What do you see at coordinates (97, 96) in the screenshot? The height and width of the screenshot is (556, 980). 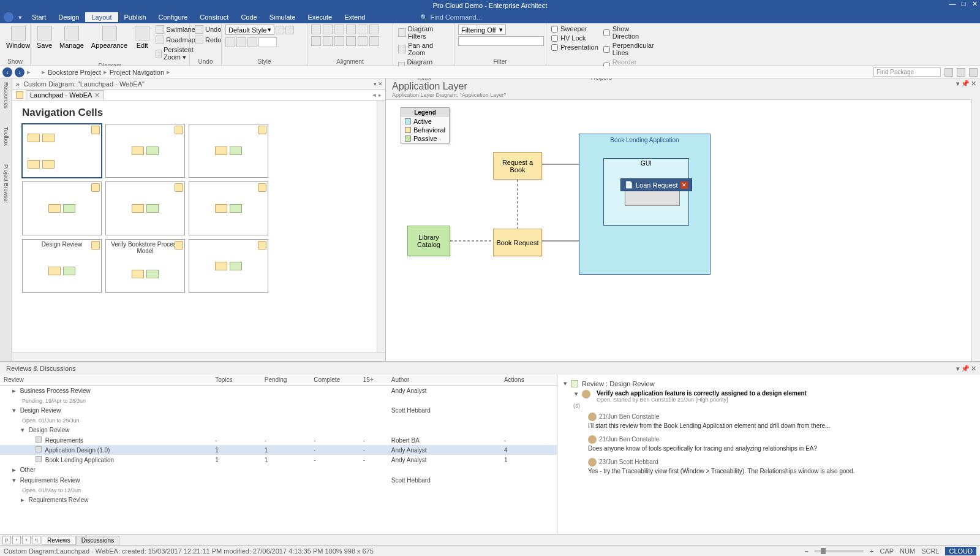 I see `tab-close-icon: ✕` at bounding box center [97, 96].